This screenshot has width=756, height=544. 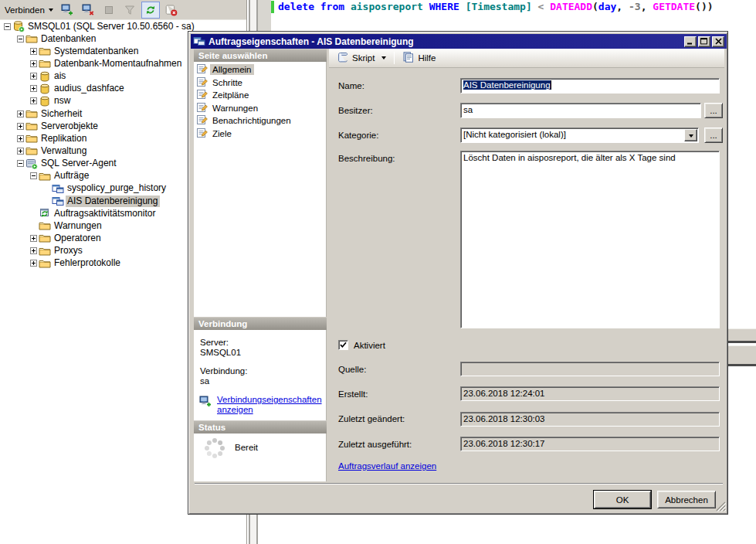 What do you see at coordinates (595, 6) in the screenshot?
I see `sql-token: (` at bounding box center [595, 6].